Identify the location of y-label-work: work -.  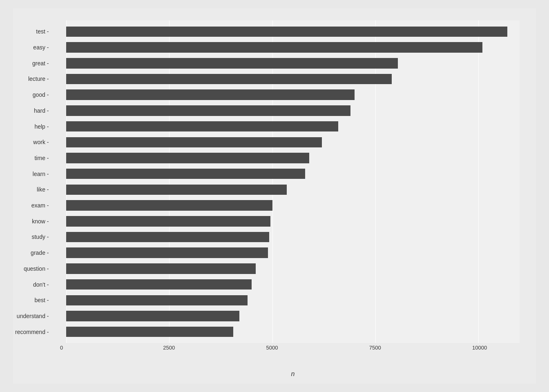
(33, 142).